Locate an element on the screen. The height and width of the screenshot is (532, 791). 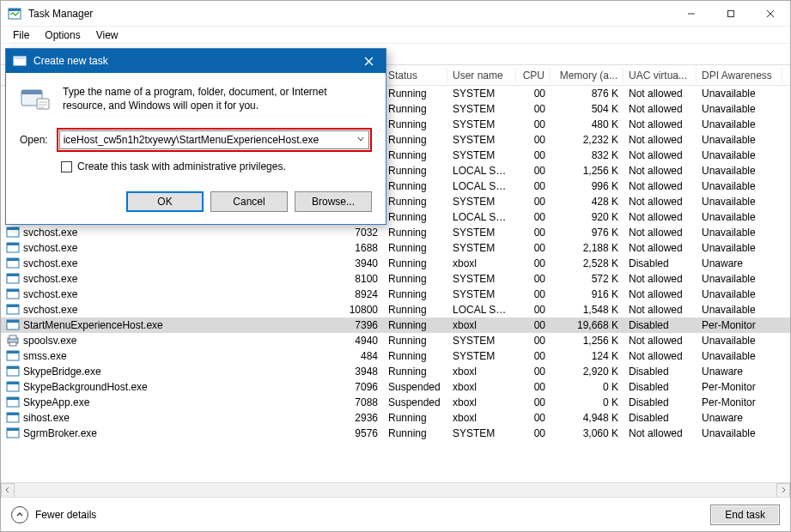
maximize-button is located at coordinates (731, 14).